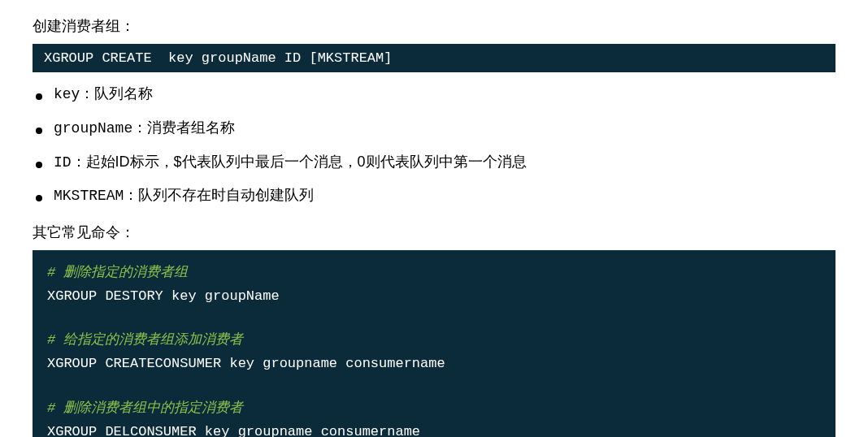 Image resolution: width=868 pixels, height=437 pixels. I want to click on code-line: XGROUP CREATECONSUMER key groupname cons…, so click(434, 364).